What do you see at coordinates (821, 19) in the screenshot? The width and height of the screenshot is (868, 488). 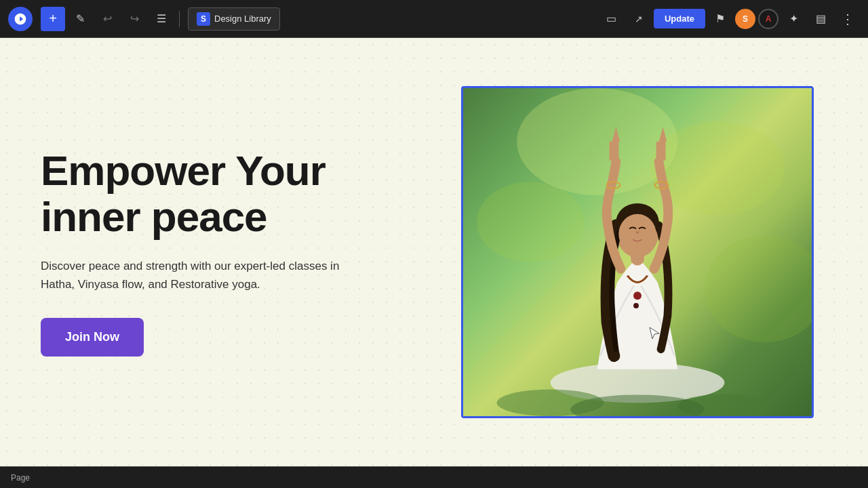 I see `sidebar-toggle-button: ▤` at bounding box center [821, 19].